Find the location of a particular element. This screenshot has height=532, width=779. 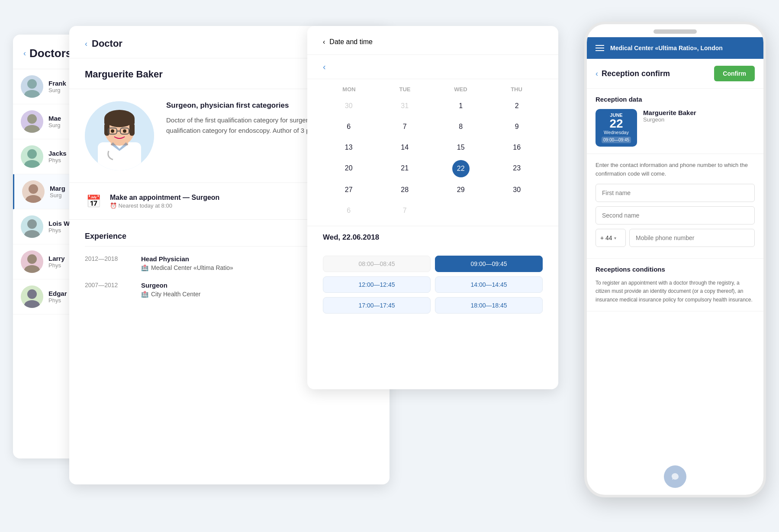

doctor-info-mae: Mae Surg is located at coordinates (55, 122).